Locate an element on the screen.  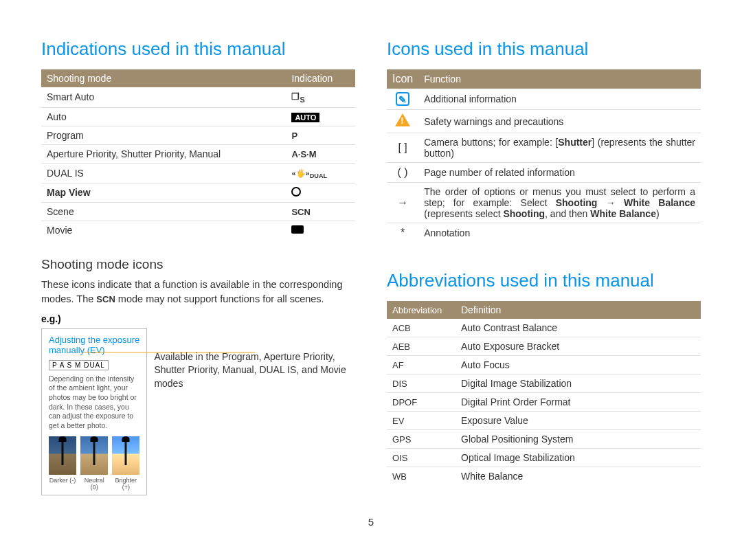
mode-cell: Smart Auto is located at coordinates (164, 98).